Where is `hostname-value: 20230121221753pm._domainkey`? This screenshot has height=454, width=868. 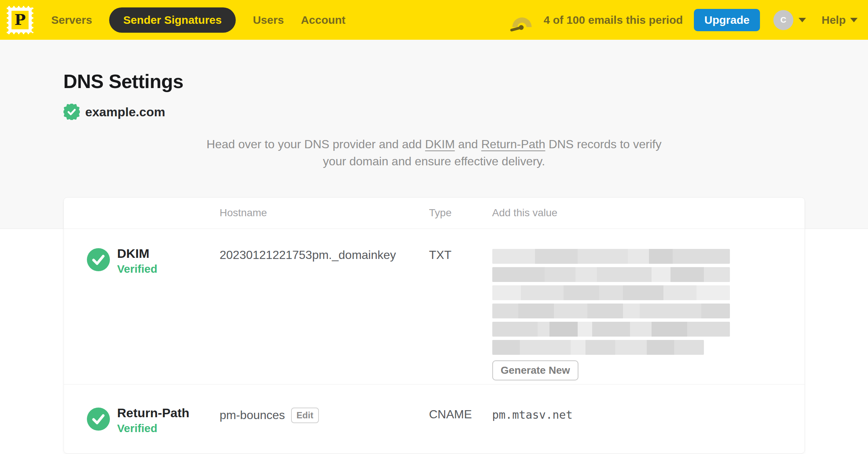 hostname-value: 20230121221753pm._domainkey is located at coordinates (308, 255).